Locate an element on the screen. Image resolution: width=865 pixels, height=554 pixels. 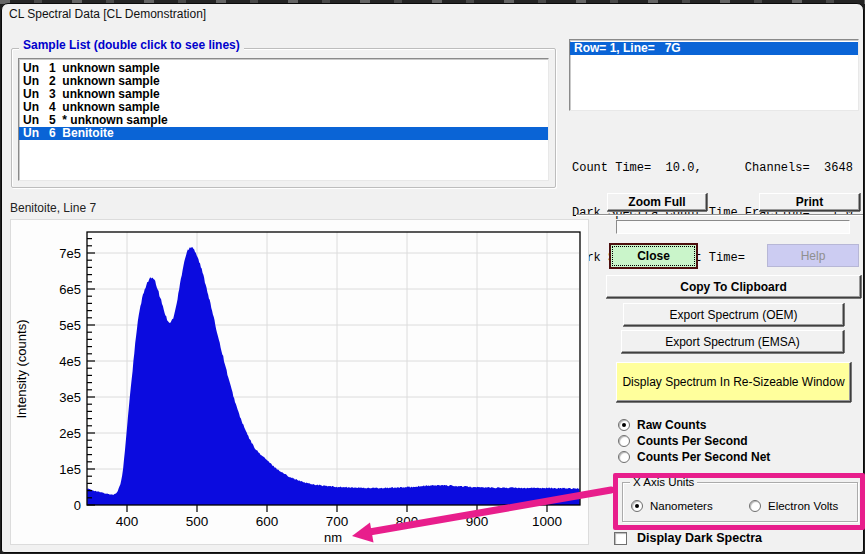
display-dark-spectra-checkbox is located at coordinates (620, 538).